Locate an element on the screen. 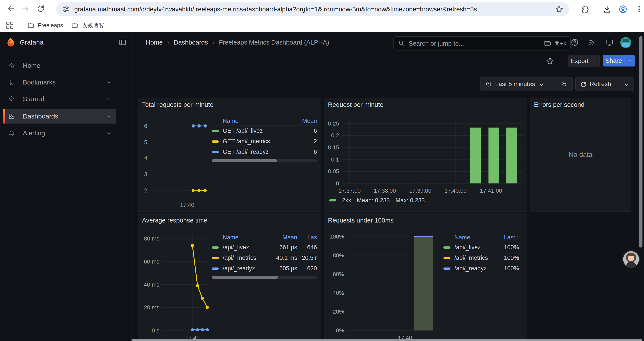  sidebar-item-alerting: Alerting is located at coordinates (60, 133).